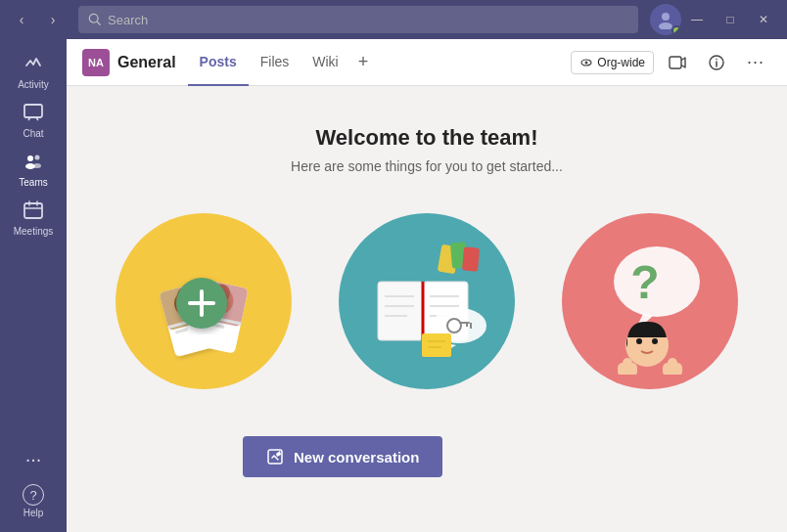  Describe the element at coordinates (22, 20) in the screenshot. I see `nav-back-button: ‹` at that location.